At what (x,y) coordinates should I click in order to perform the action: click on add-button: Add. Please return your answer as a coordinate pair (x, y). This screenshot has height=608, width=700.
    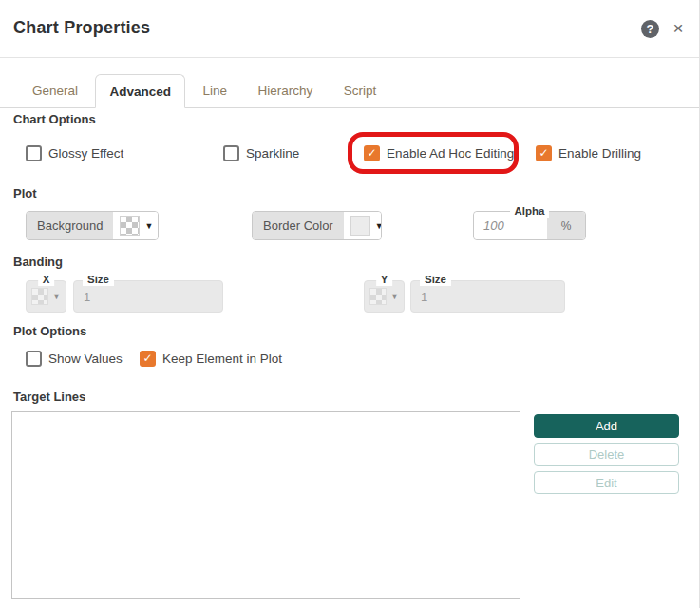
    Looking at the image, I should click on (606, 426).